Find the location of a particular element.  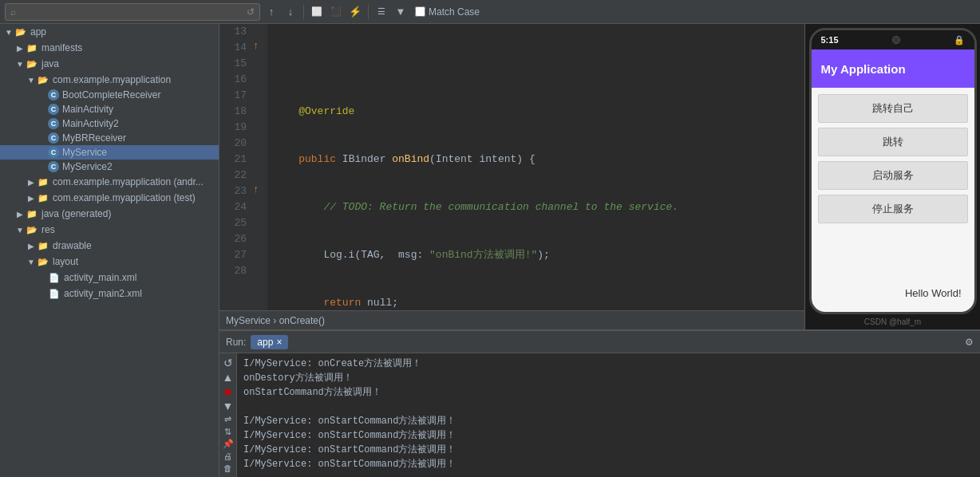

separator is located at coordinates (303, 12).